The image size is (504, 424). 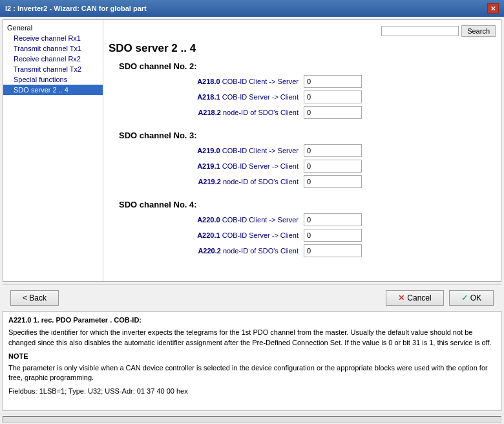 I want to click on sdo-channel-2: SDO channel No. 2: A218.0 COB-ID Client …, so click(x=302, y=92).